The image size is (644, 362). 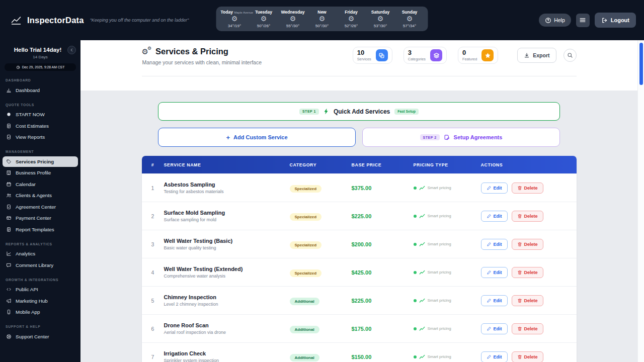 What do you see at coordinates (40, 207) in the screenshot?
I see `sidebar-item-agreement-center: Agreement Center` at bounding box center [40, 207].